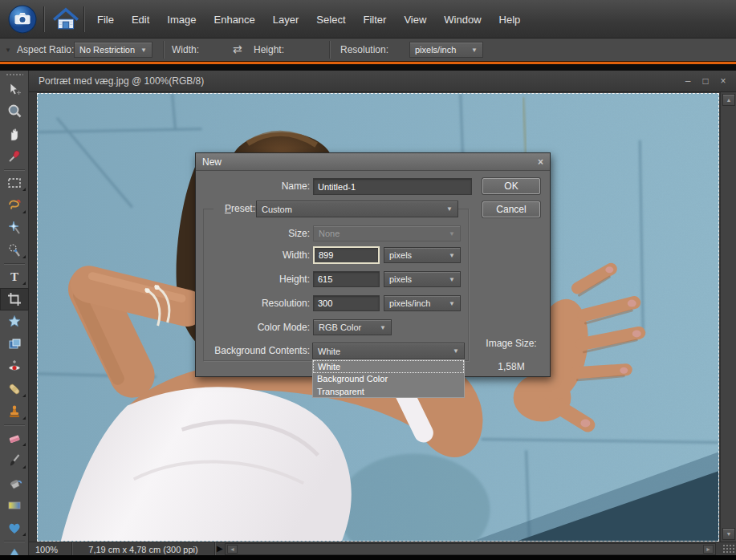 The image size is (736, 560). Describe the element at coordinates (357, 209) in the screenshot. I see `preset-dropdown: Custom ▼` at that location.